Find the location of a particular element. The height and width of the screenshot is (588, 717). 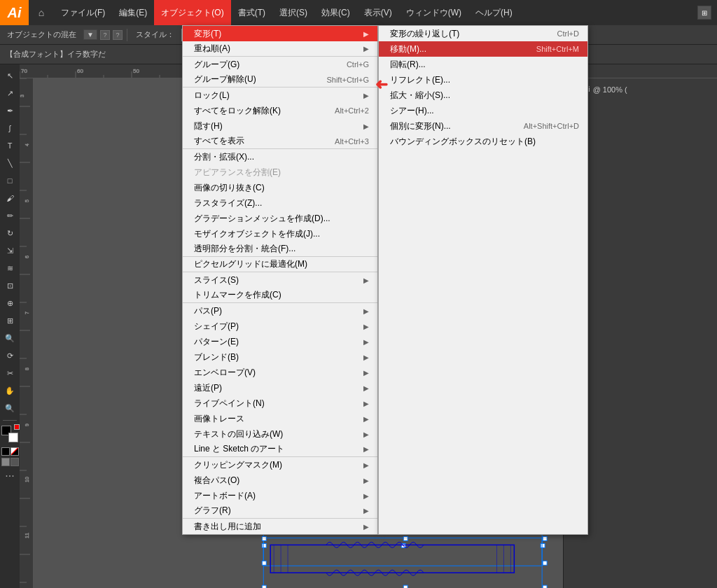

question-icon2: ? is located at coordinates (118, 35).